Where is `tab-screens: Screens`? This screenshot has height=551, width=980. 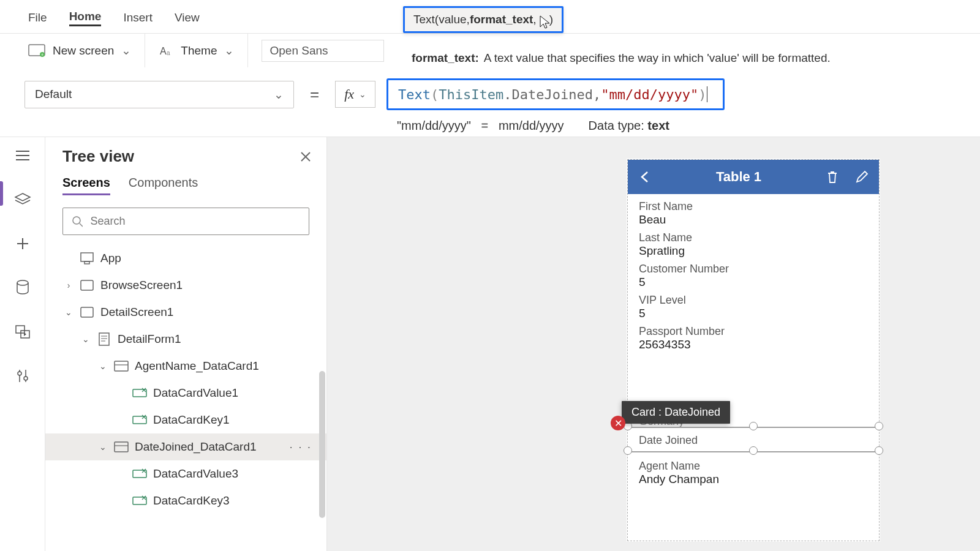 tab-screens: Screens is located at coordinates (86, 186).